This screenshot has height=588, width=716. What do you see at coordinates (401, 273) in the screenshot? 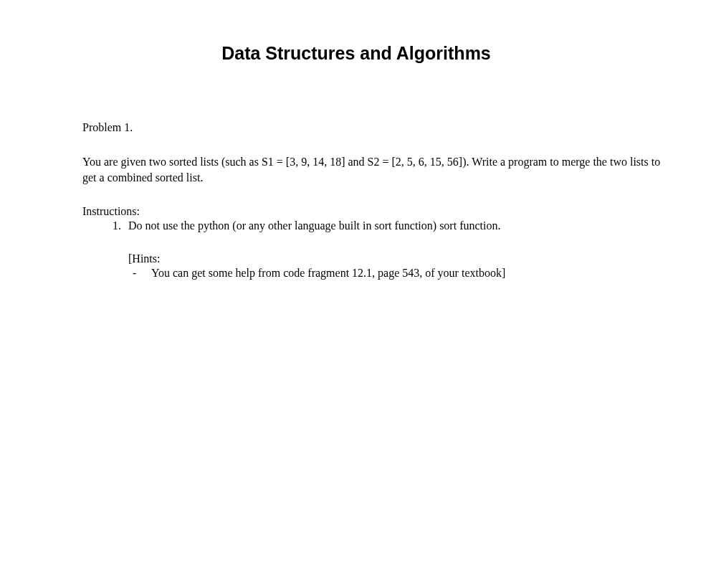
I see `hints-list: You can get some help from code fragment…` at bounding box center [401, 273].